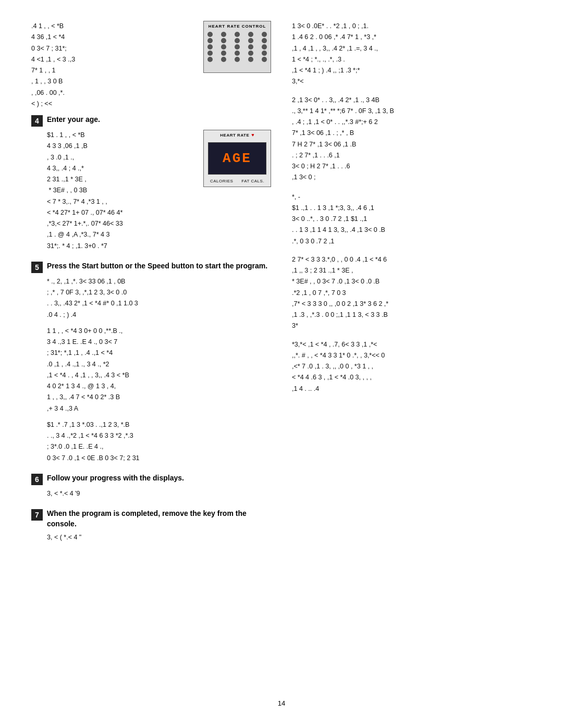  Describe the element at coordinates (151, 191) in the screenshot. I see `step-4-body: HEART RATE ♥ AGE CALORIES FAT CALS. $1 .…` at that location.